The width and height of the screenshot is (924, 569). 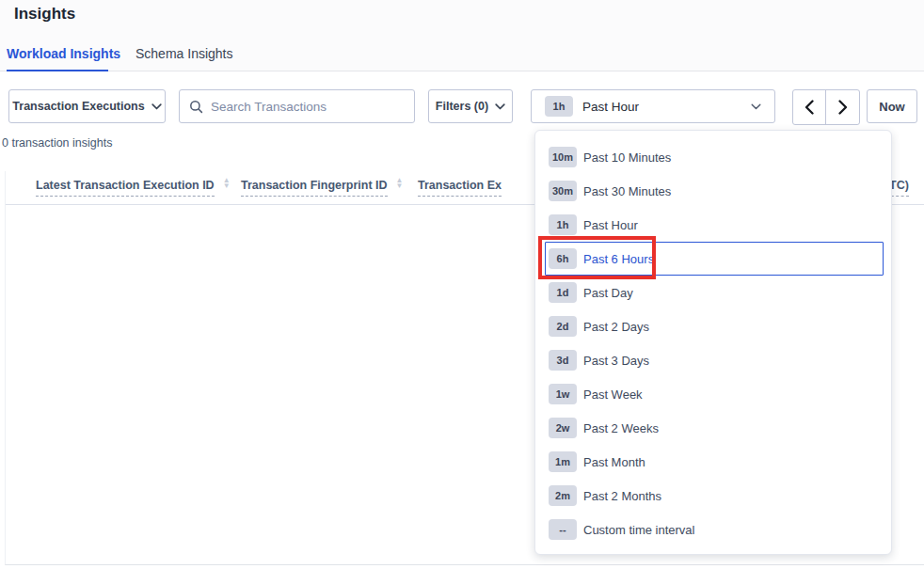 What do you see at coordinates (563, 292) in the screenshot?
I see `time-item-badge: 1d` at bounding box center [563, 292].